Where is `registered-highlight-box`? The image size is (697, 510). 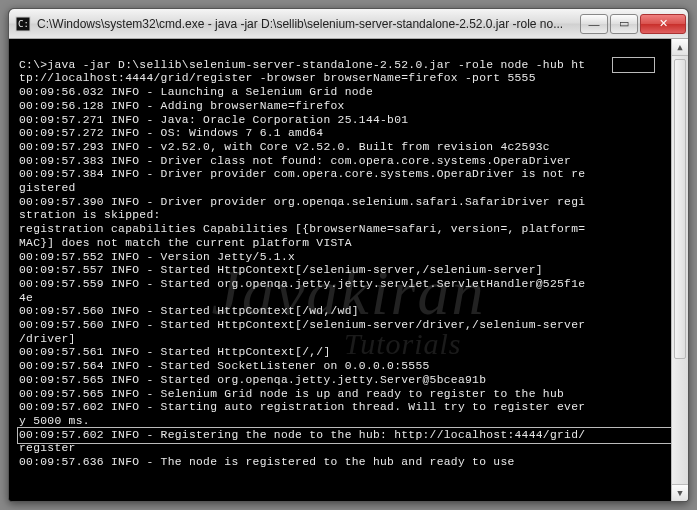
registered-highlight-box is located at coordinates (345, 436).